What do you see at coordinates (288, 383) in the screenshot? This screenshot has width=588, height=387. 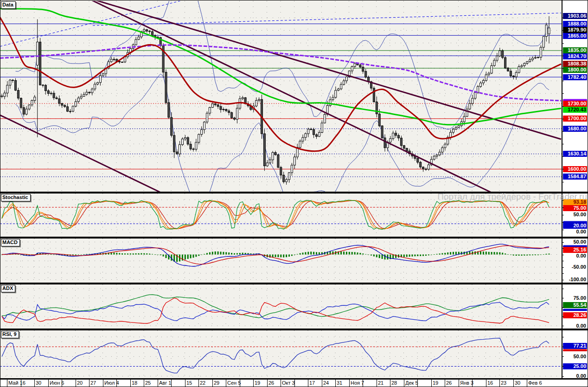 I see `time-axis-label: Окт 3` at bounding box center [288, 383].